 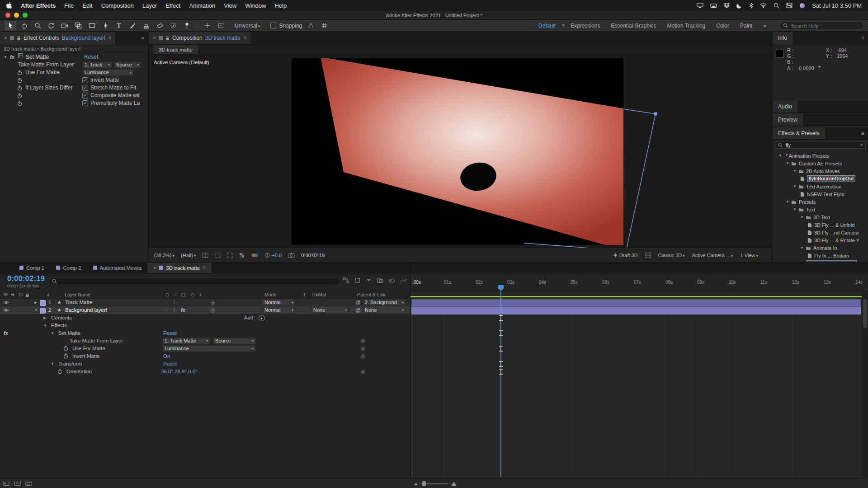 I want to click on layer-name: Background layerf, so click(x=86, y=310).